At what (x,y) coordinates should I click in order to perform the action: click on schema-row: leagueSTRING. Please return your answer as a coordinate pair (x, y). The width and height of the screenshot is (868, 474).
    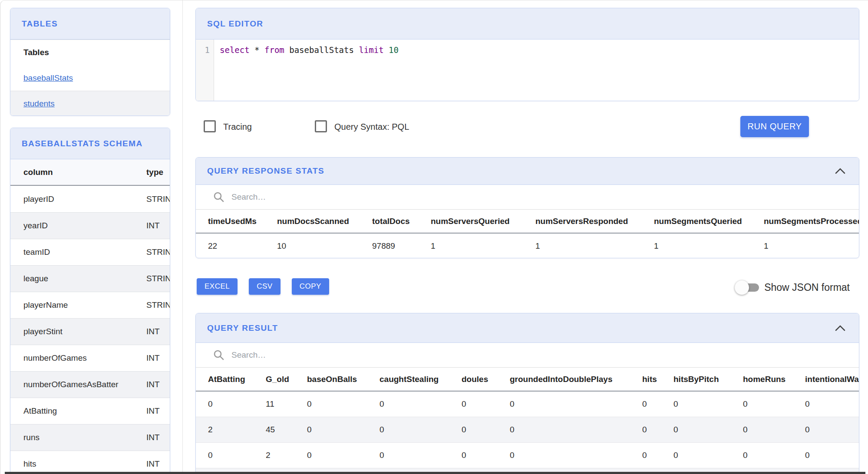
    Looking at the image, I should click on (90, 279).